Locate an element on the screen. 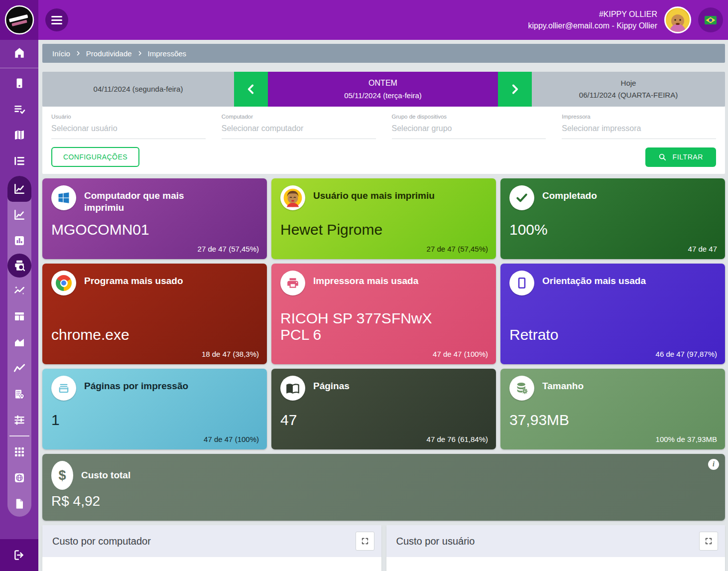 This screenshot has width=728, height=571. user-avatar-icon is located at coordinates (293, 198).